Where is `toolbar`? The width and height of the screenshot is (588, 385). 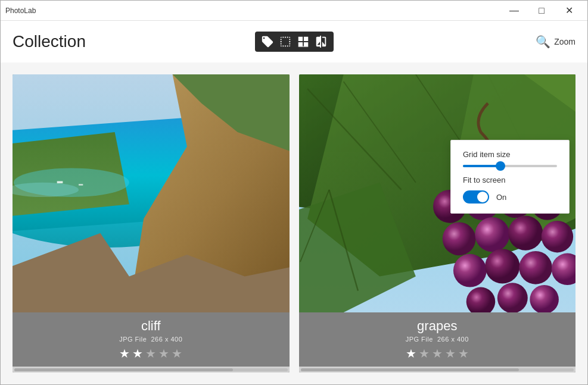 toolbar is located at coordinates (294, 42).